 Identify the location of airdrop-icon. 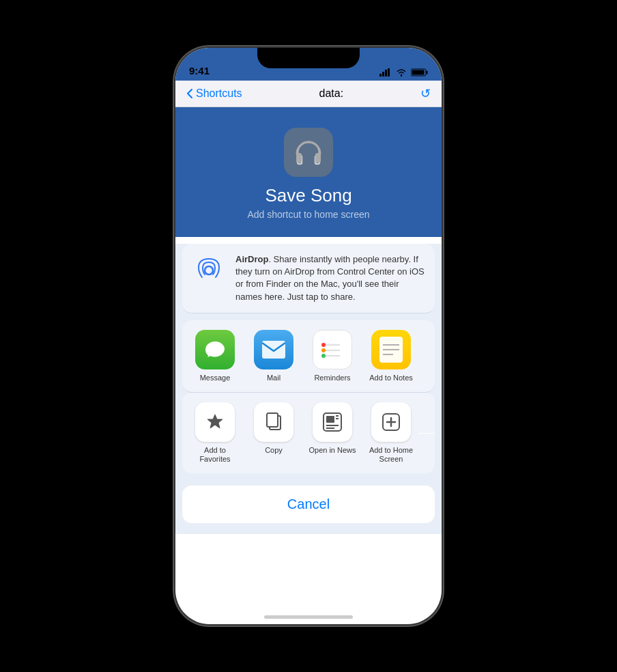
(209, 270).